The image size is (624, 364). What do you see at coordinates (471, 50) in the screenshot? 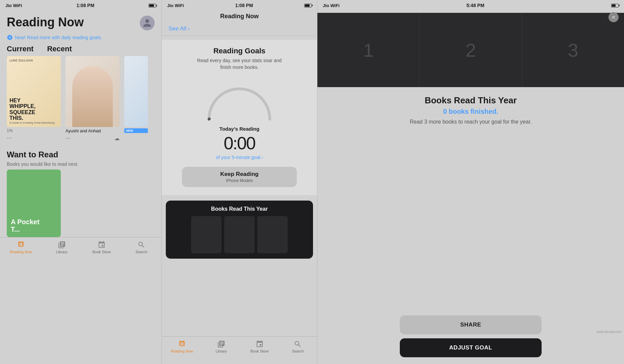
I see `year-cover-big-2: 2` at bounding box center [471, 50].